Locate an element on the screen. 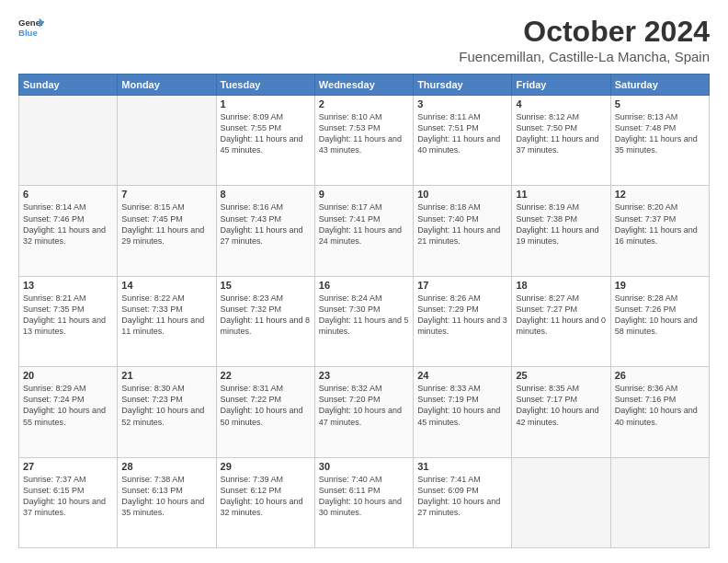 The width and height of the screenshot is (728, 563). day-number: 5 is located at coordinates (660, 104).